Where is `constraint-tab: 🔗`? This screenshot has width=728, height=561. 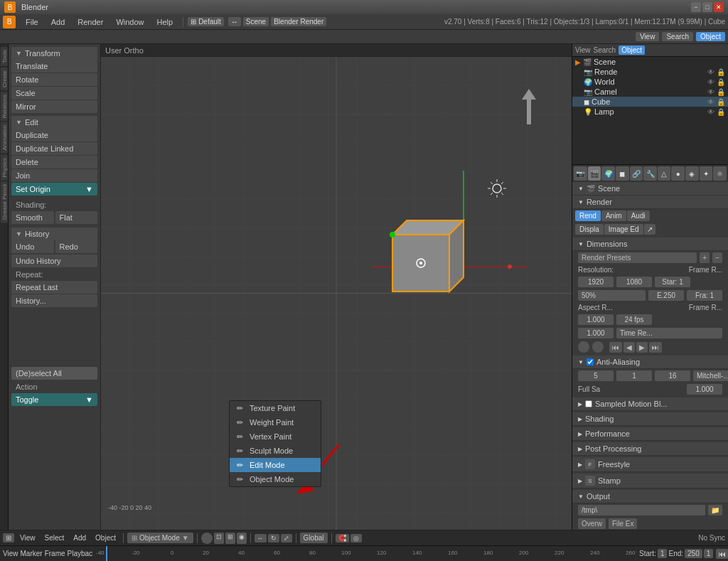 constraint-tab: 🔗 is located at coordinates (637, 173).